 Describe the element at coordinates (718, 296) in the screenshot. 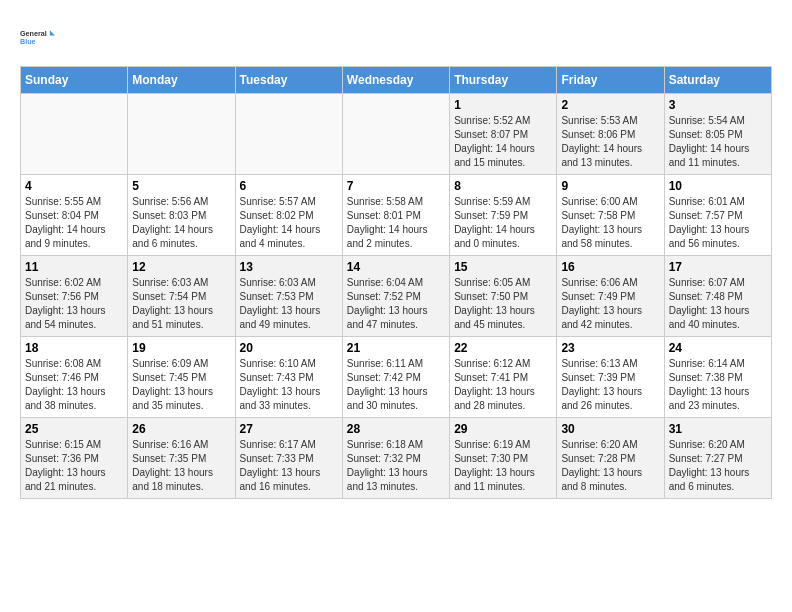

I see `calendar-cell: 17Sunrise: 6:07 AMSunset: 7:48 PMDayligh…` at that location.